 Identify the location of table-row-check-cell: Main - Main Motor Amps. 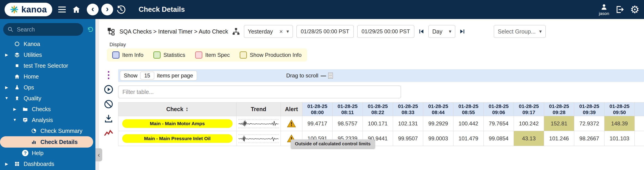
(178, 124).